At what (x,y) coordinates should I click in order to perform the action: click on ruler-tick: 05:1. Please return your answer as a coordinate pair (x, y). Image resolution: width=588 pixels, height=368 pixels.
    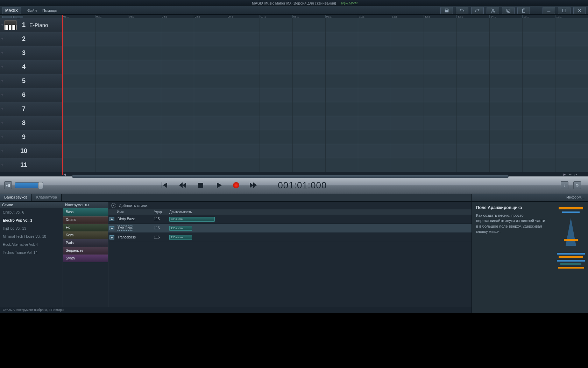
    Looking at the image, I should click on (210, 16).